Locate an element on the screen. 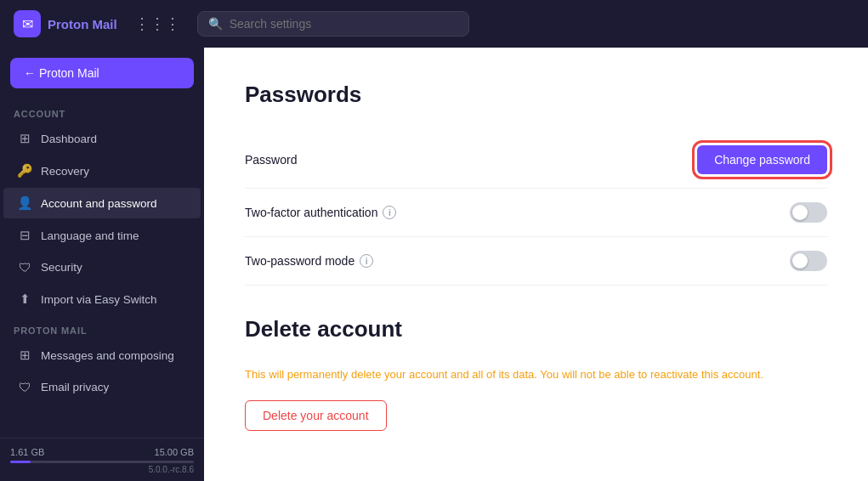  toggle-slider is located at coordinates (808, 212).